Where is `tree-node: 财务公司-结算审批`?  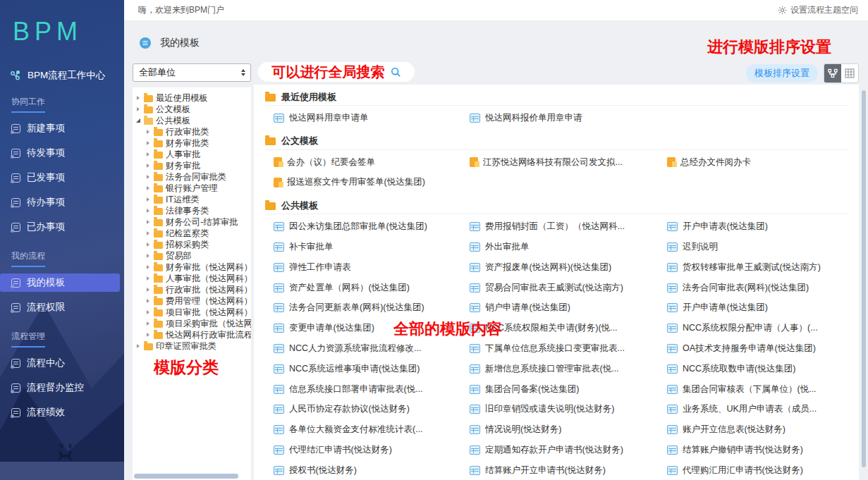 tree-node: 财务公司-结算审批 is located at coordinates (192, 222).